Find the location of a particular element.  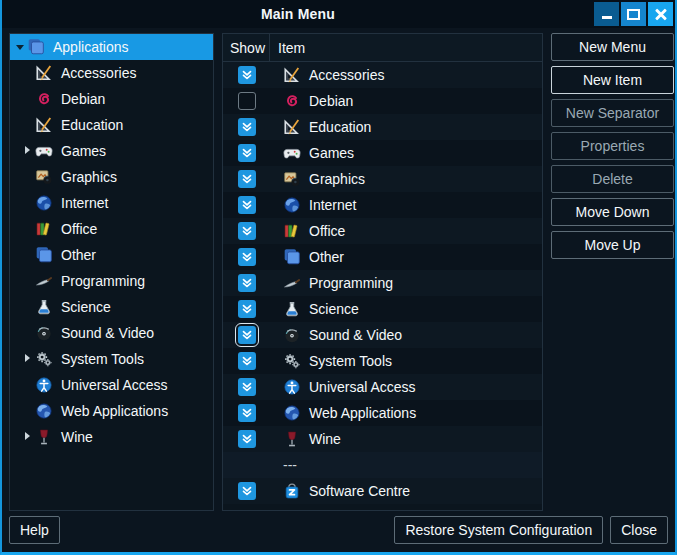

footer-bar: Help Restore System Configuration Close is located at coordinates (338, 534).